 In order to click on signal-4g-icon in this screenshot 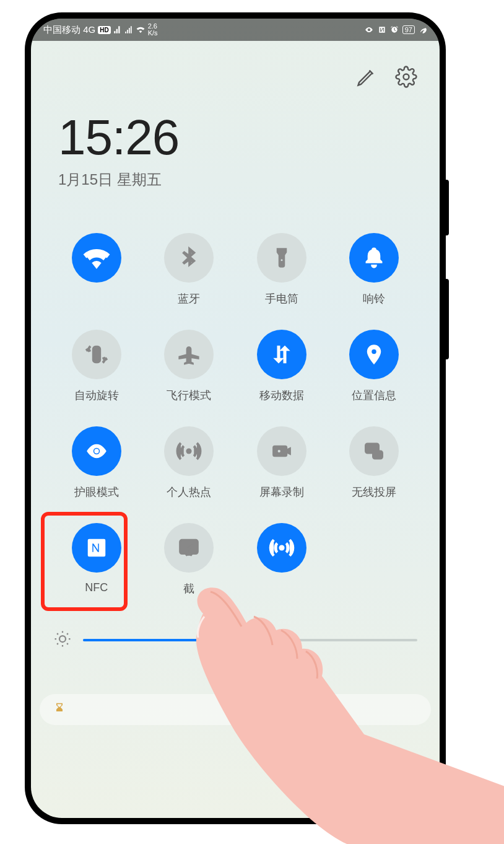, I will do `click(118, 30)`.